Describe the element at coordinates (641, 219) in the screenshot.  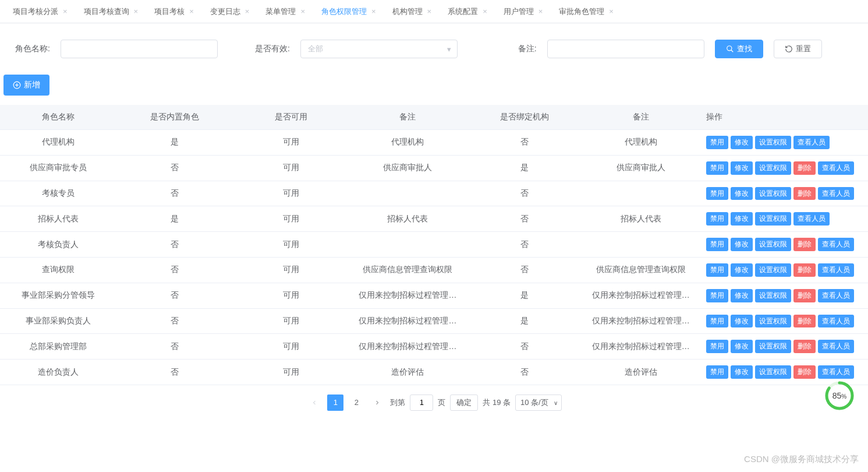
I see `cell-remark2: 招标人代表` at that location.